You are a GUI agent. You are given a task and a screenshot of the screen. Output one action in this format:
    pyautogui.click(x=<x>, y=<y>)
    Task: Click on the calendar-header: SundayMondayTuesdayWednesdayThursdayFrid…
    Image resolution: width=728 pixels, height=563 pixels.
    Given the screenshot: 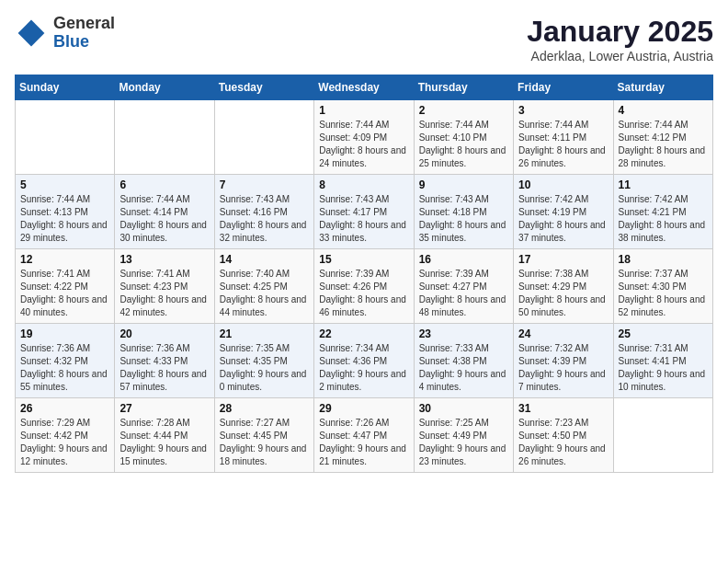 What is the action you would take?
    pyautogui.click(x=364, y=88)
    